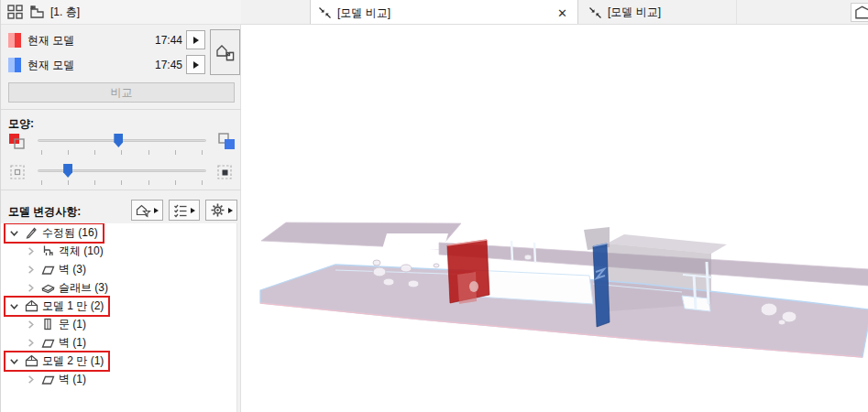  I want to click on tree-item-5: 문 (1), so click(119, 324).